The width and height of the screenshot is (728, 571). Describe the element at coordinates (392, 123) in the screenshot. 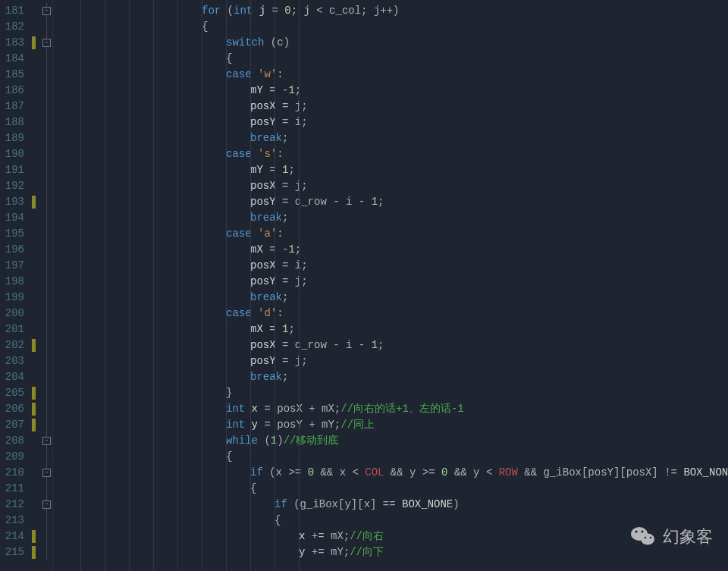

I see `code-line: posY = i;` at that location.